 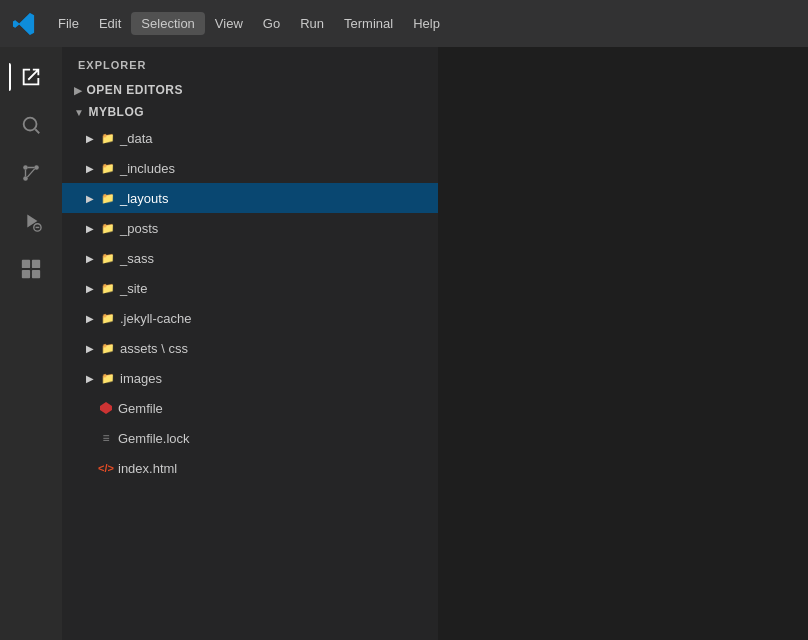 I want to click on tree-item-assets-css: ▶ 📁 assets \ css, so click(x=250, y=348).